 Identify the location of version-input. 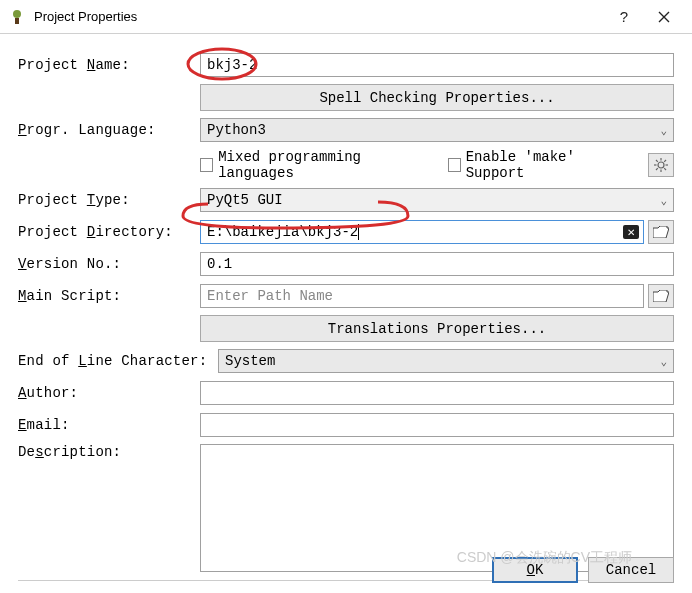
(437, 264).